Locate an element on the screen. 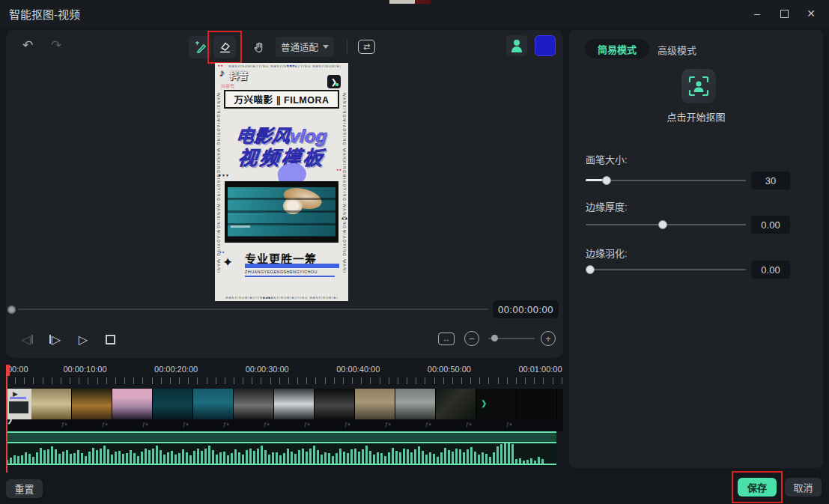  tiktok-brand: 抖音 is located at coordinates (239, 75).